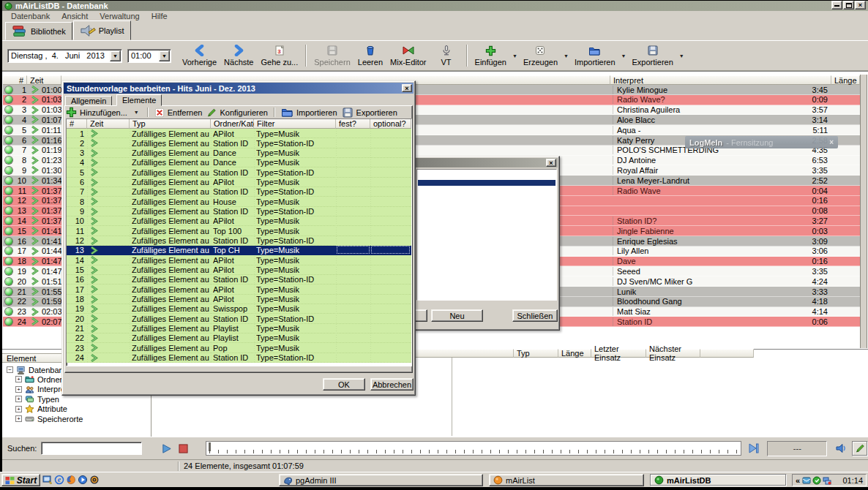  I want to click on dialog-row: 22Zufälliges Element aus ein...PlaylistT…, so click(239, 338).